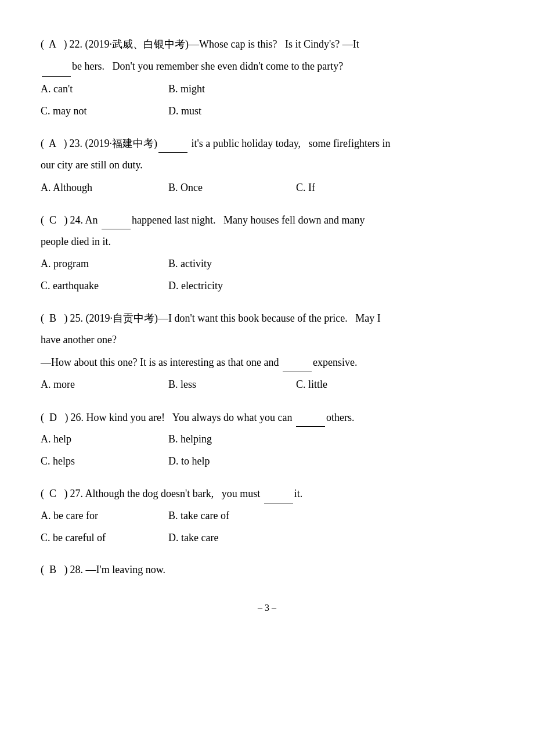  I want to click on q25-line2: have another one?, so click(267, 340).